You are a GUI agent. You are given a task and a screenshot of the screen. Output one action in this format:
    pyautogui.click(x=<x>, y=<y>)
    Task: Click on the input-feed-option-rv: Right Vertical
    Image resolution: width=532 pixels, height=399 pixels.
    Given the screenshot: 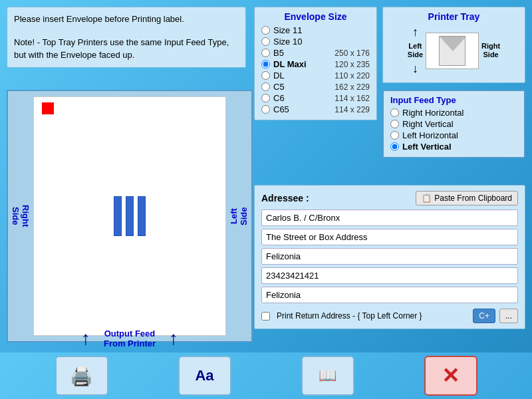 What is the action you would take?
    pyautogui.click(x=454, y=124)
    